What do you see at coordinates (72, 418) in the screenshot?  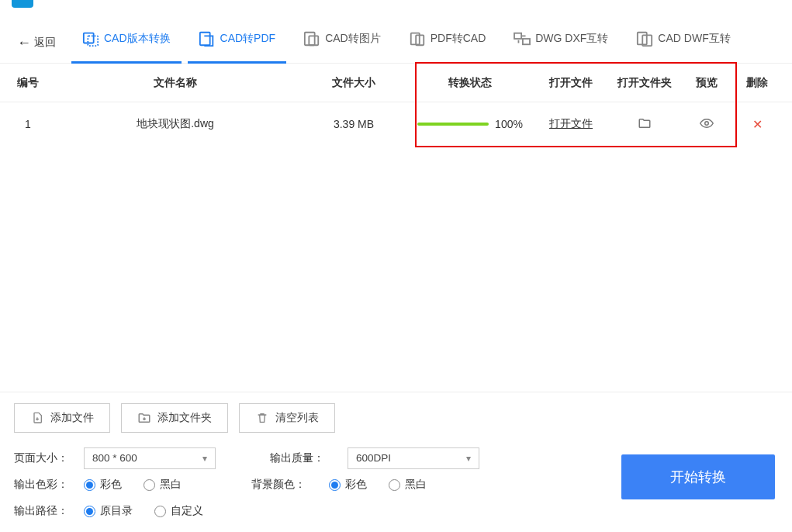 I see `add-file-label: 添加文件` at bounding box center [72, 418].